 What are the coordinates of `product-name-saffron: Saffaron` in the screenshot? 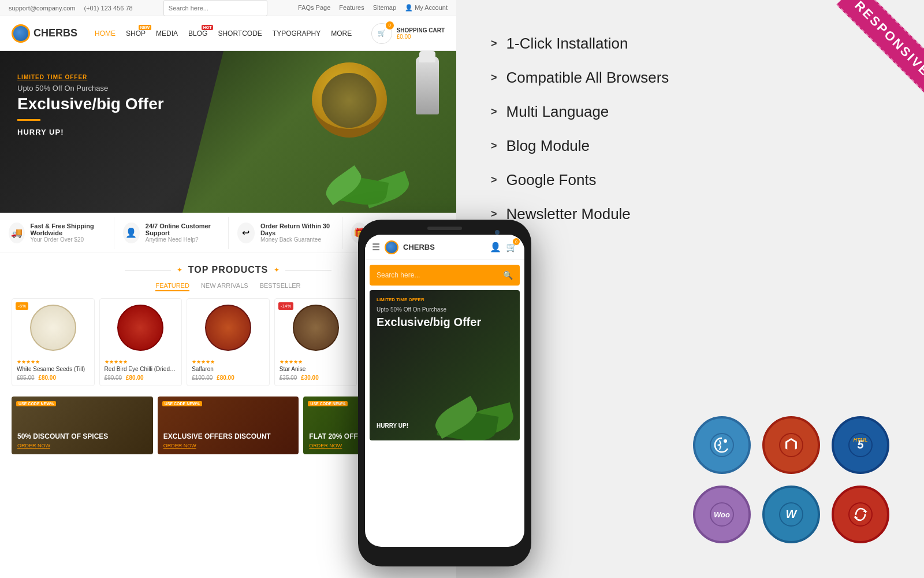 It's located at (228, 369).